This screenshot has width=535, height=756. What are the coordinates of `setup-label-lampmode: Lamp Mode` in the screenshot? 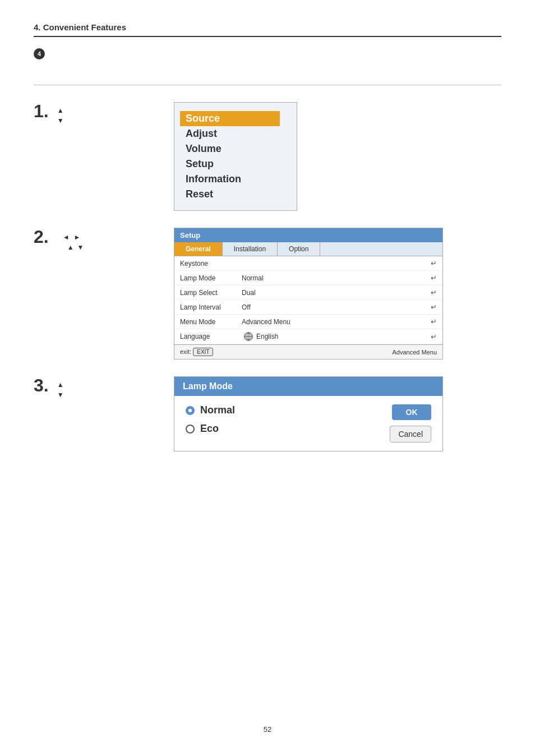 It's located at (211, 278).